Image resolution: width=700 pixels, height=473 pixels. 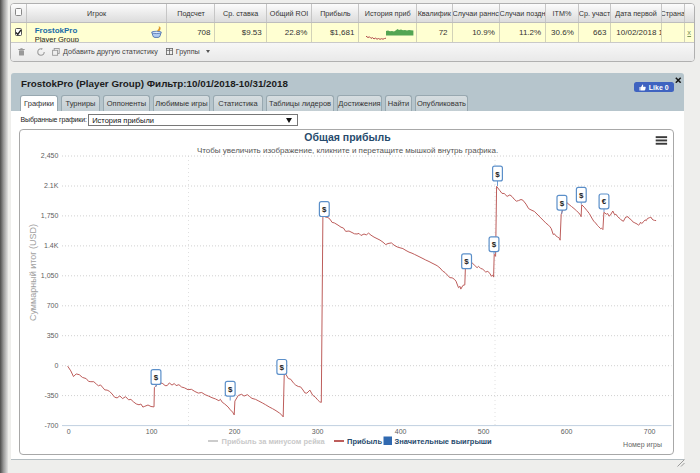 What do you see at coordinates (52, 246) in the screenshot?
I see `svg-text: 1.4K` at bounding box center [52, 246].